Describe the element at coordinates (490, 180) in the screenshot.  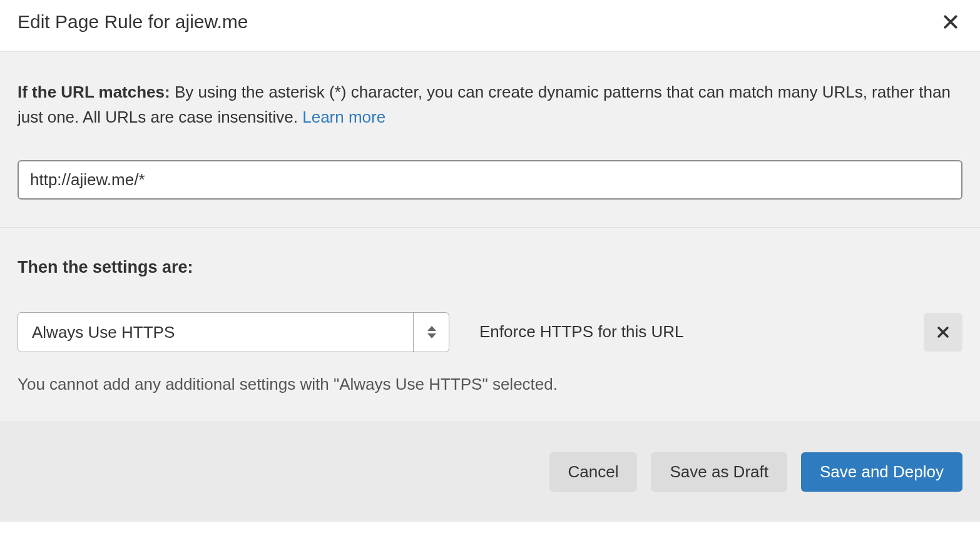
I see `url-pattern-input` at that location.